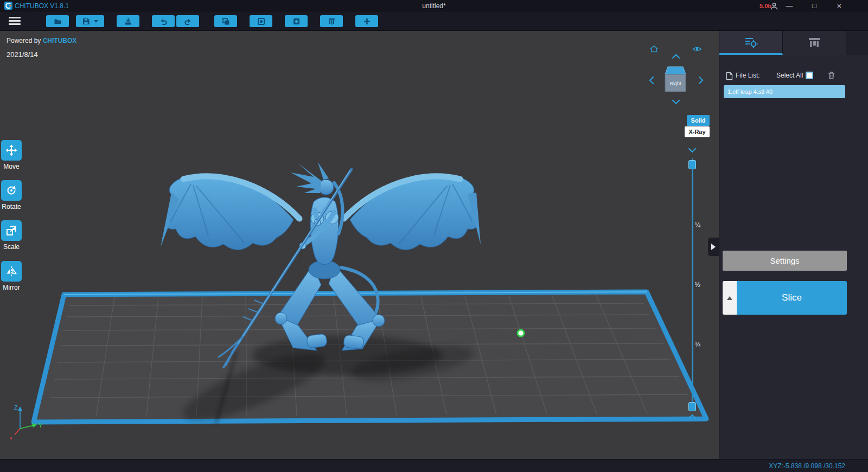 The width and height of the screenshot is (868, 472). I want to click on model-hair, so click(306, 178).